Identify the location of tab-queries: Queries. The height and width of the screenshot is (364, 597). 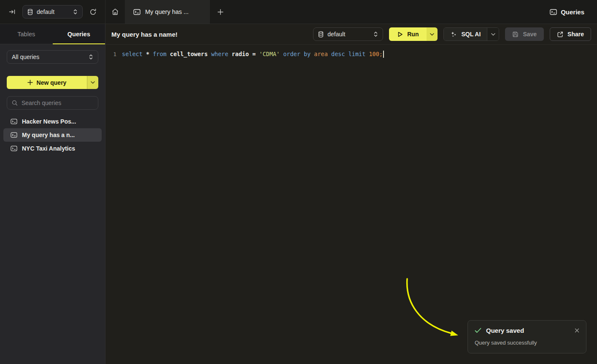
(79, 34).